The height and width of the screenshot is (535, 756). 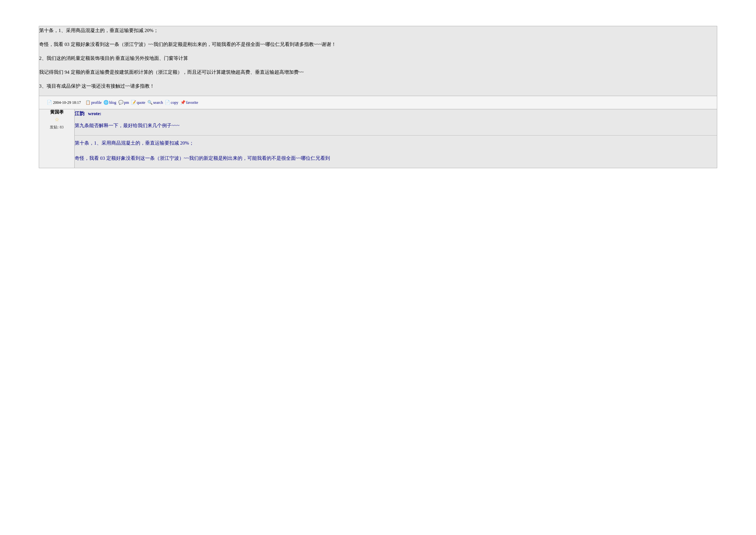 I want to click on post-content-cell-2: 江韵 wrote: 第九条能否解释一下，最好给我们来几个例子~~~ 第十条，1、…, so click(x=396, y=139).